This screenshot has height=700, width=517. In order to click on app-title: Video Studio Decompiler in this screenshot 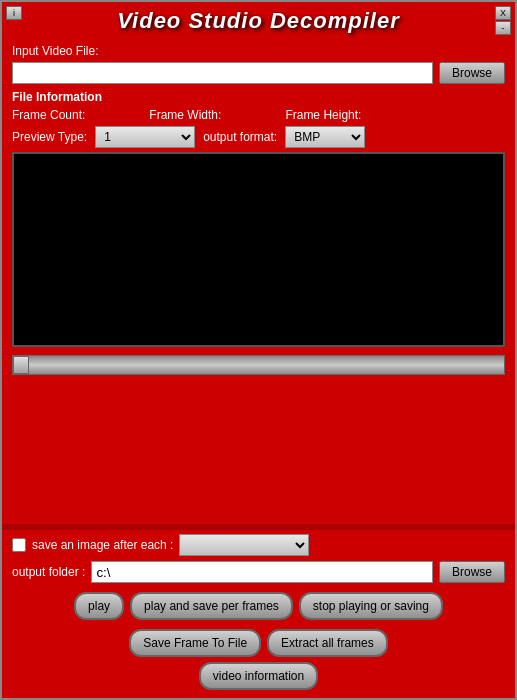, I will do `click(258, 21)`.